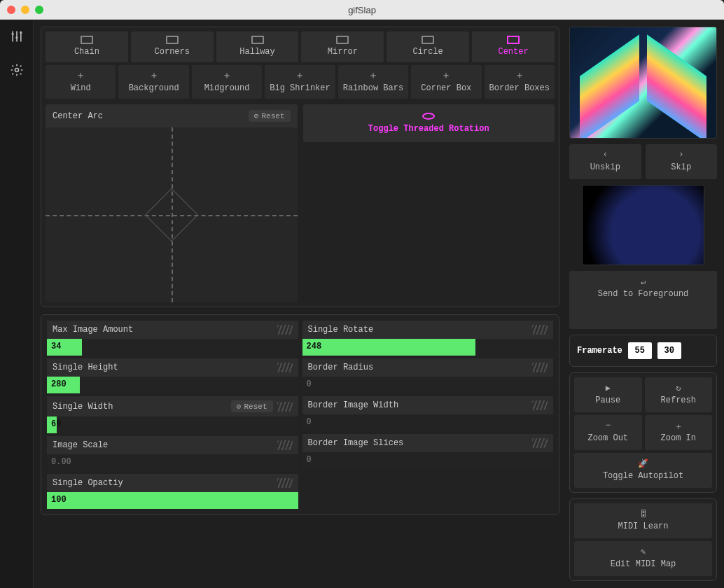 Image resolution: width=724 pixels, height=588 pixels. What do you see at coordinates (640, 351) in the screenshot?
I see `framerate-actual: 55` at bounding box center [640, 351].